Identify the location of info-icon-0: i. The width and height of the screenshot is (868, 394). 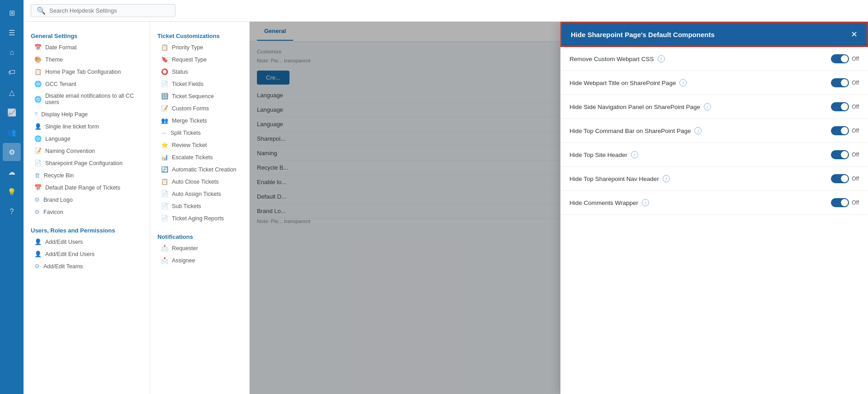
(661, 59).